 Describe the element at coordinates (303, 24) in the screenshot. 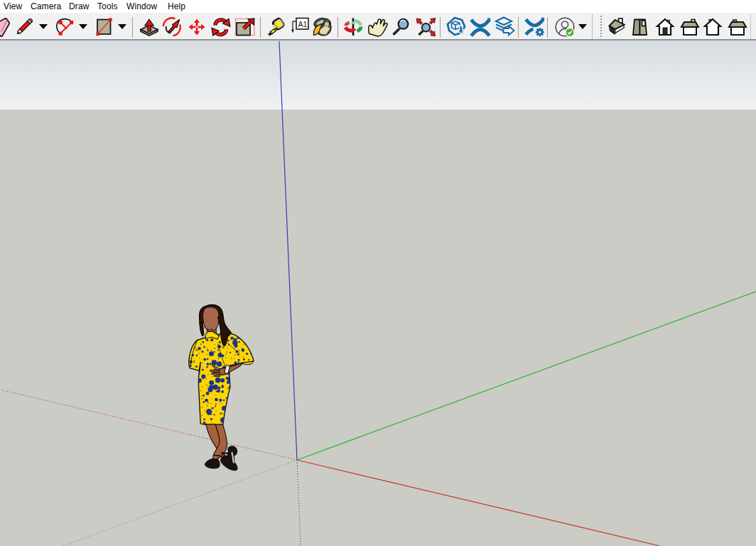

I see `svg-text: A1` at that location.